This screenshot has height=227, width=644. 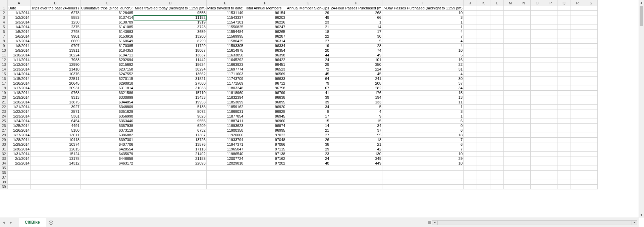 What do you see at coordinates (578, 22) in the screenshot?
I see `cell-R4` at bounding box center [578, 22].